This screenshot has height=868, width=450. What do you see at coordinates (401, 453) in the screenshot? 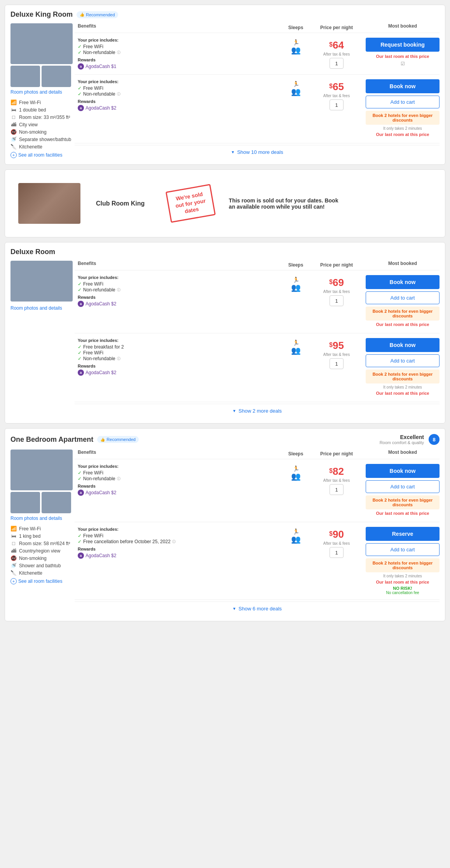
I see `apt-header-action: Most booked` at bounding box center [401, 453].